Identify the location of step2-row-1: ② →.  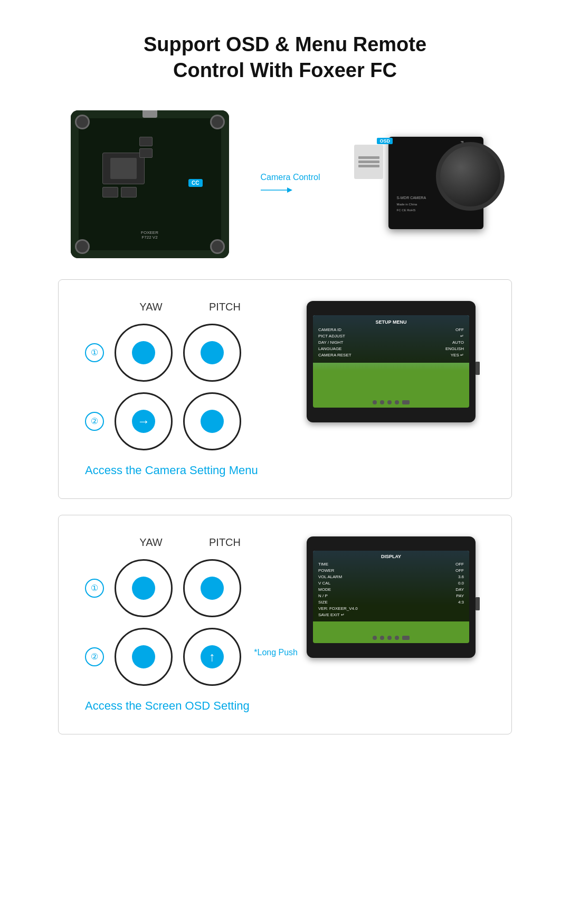
(185, 421).